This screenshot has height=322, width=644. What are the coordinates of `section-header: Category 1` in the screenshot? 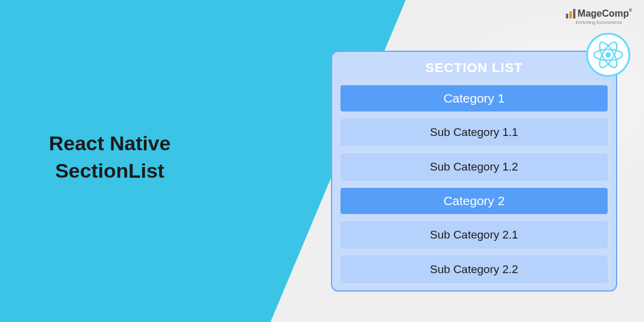 It's located at (474, 98).